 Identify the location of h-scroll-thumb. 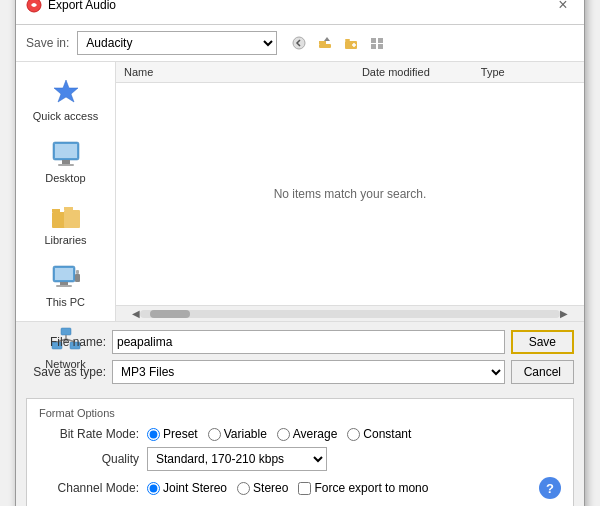
(170, 314).